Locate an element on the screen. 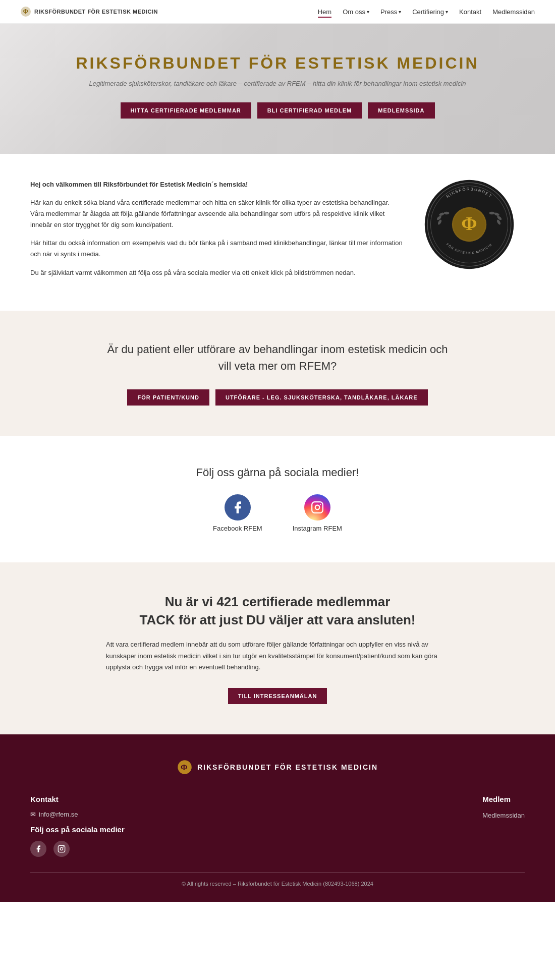 Image resolution: width=555 pixels, height=980 pixels. intro-title: Hej och välkommen till Riksförbundet för… is located at coordinates (217, 185).